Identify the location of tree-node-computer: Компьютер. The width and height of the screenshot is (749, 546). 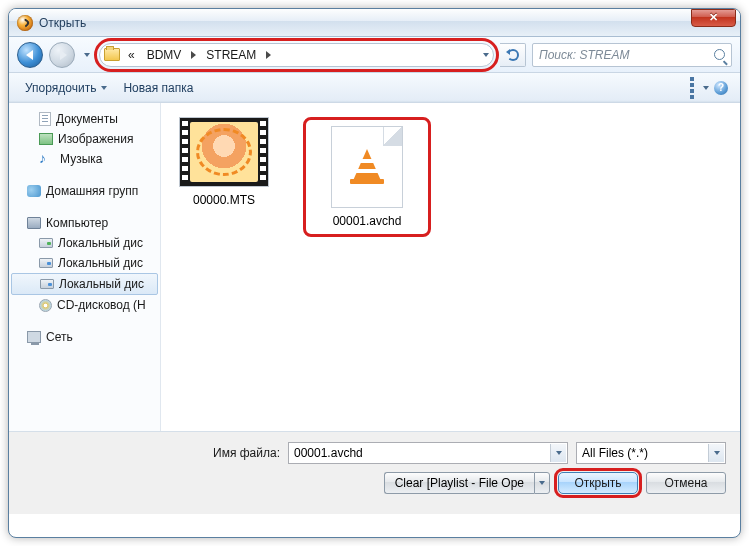
(84, 223).